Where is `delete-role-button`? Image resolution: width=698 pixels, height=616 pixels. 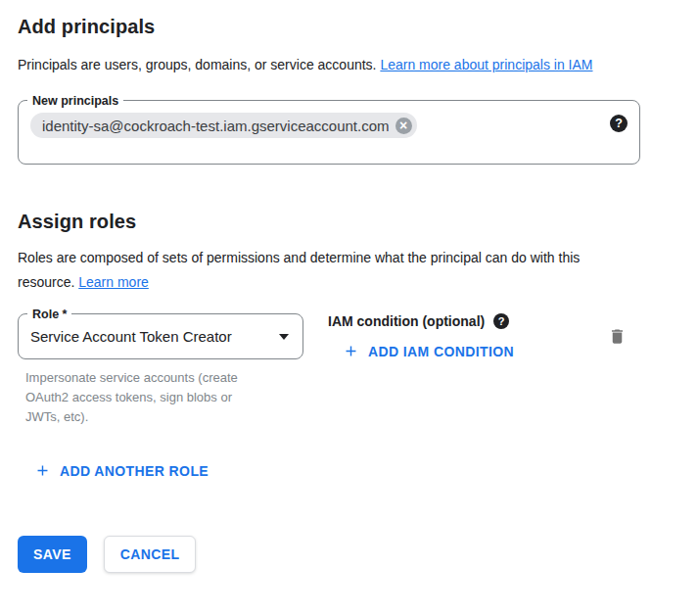 delete-role-button is located at coordinates (617, 337).